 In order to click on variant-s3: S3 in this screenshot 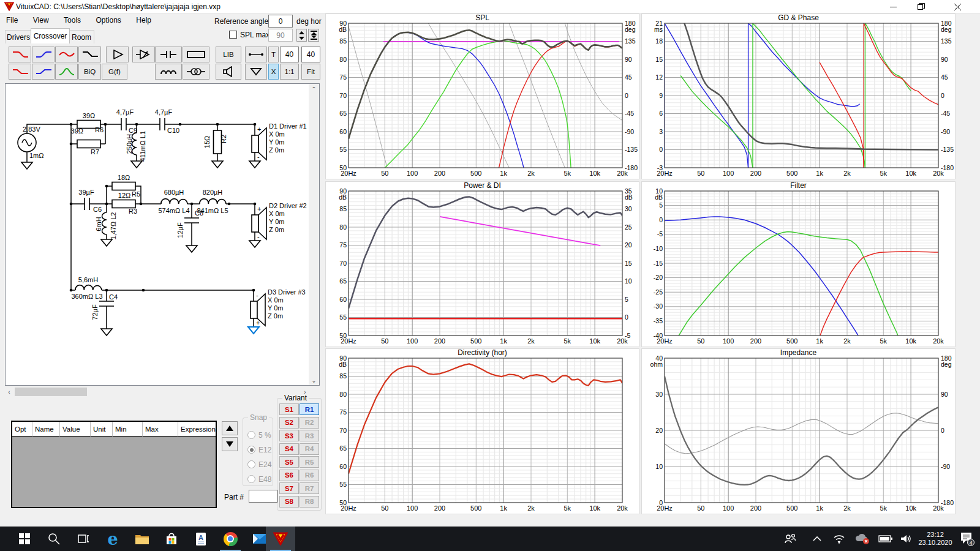, I will do `click(289, 436)`.